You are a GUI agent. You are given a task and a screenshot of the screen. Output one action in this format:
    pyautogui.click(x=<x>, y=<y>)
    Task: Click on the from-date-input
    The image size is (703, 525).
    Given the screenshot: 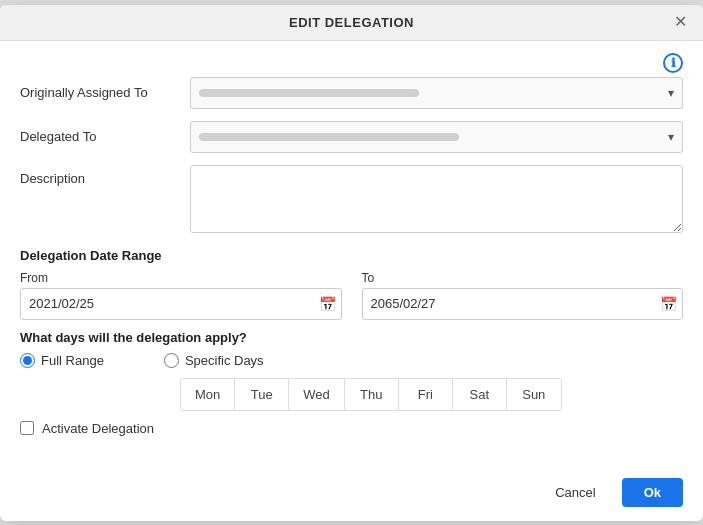 What is the action you would take?
    pyautogui.click(x=181, y=304)
    